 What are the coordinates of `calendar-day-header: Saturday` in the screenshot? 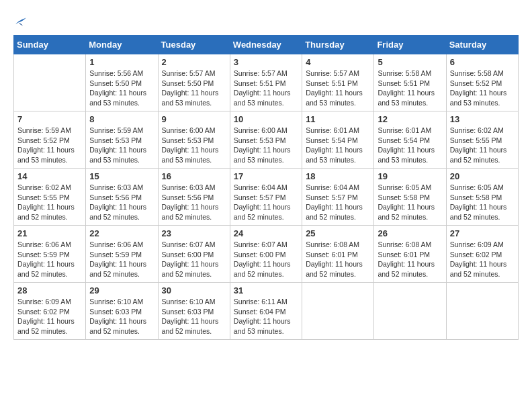 It's located at (482, 45).